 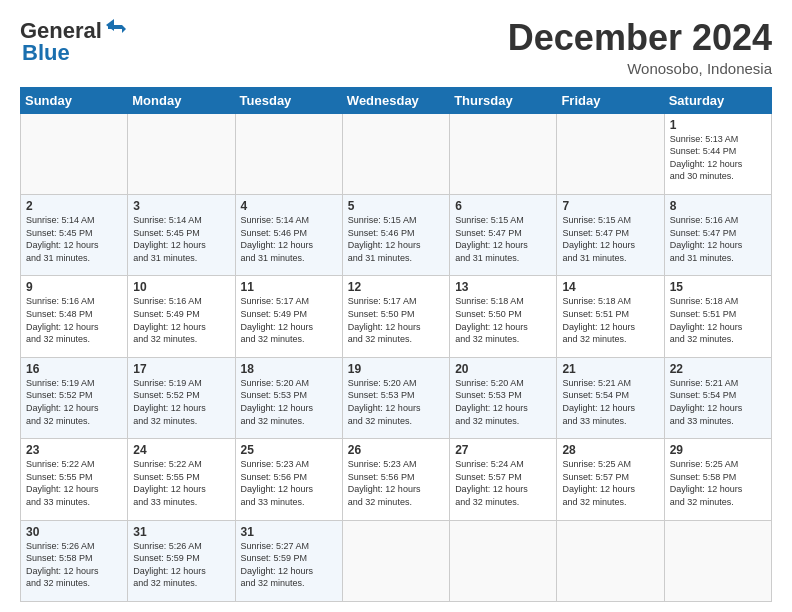 I want to click on day-cell-19: 19 Sunrise: 5:20 AMSunset: 5:53 PMDaylig…, so click(x=396, y=398).